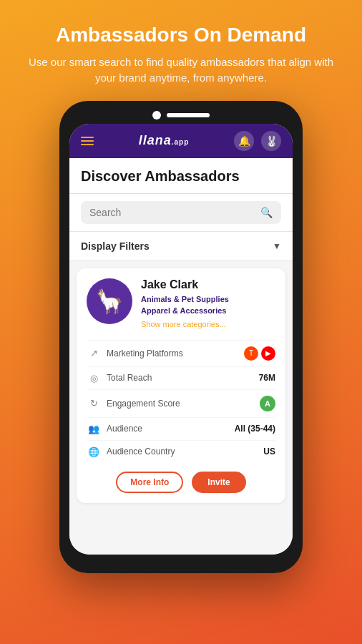 Image resolution: width=362 pixels, height=644 pixels. Describe the element at coordinates (94, 353) in the screenshot. I see `share-icon: ↗` at that location.